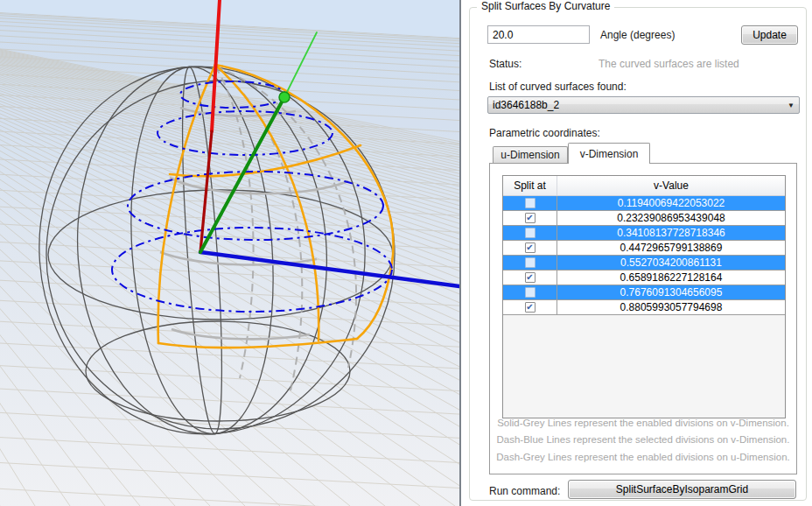 The height and width of the screenshot is (506, 812). What do you see at coordinates (671, 218) in the screenshot?
I see `v-value-cell: 0.23239086953439048` at bounding box center [671, 218].